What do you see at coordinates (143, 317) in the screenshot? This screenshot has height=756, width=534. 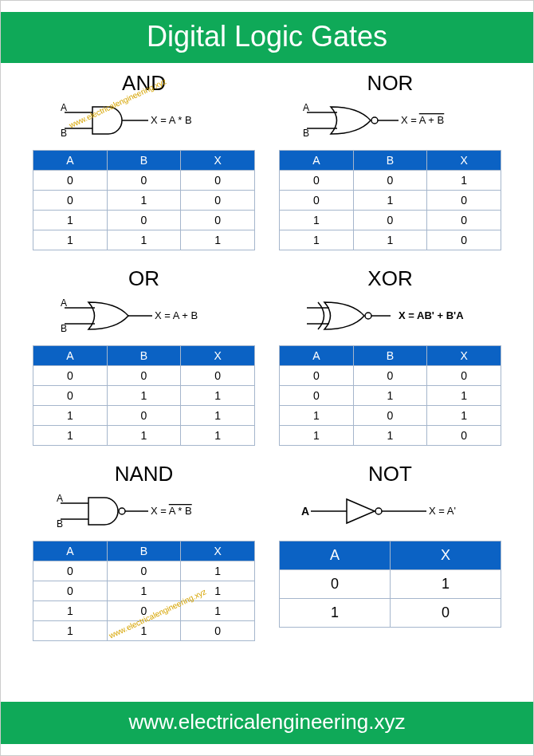 I see `gate-or-diagram: A B X = A + B` at bounding box center [143, 317].